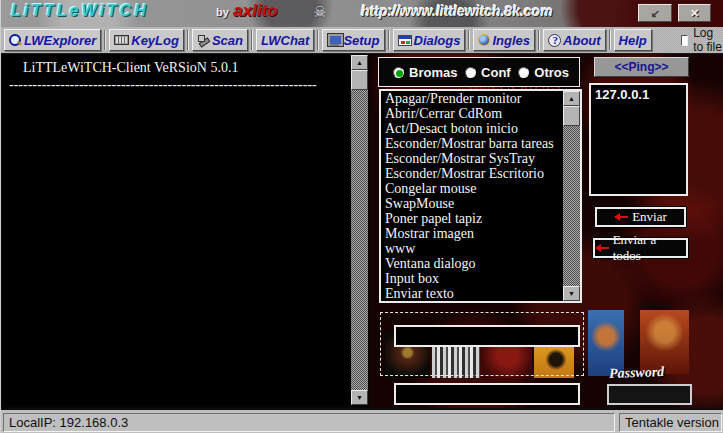 This screenshot has height=433, width=723. I want to click on toolbar-label: LWChat, so click(285, 40).